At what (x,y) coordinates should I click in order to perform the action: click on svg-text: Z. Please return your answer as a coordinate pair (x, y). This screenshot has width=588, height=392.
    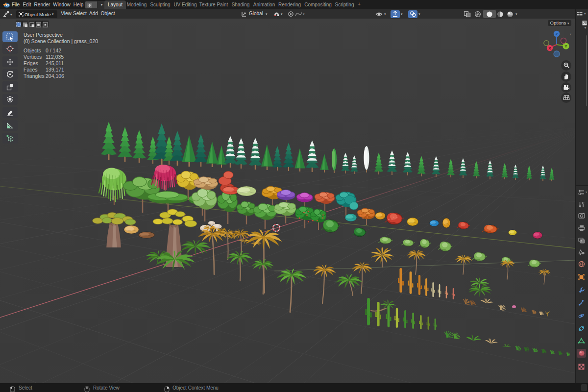
    Looking at the image, I should click on (557, 34).